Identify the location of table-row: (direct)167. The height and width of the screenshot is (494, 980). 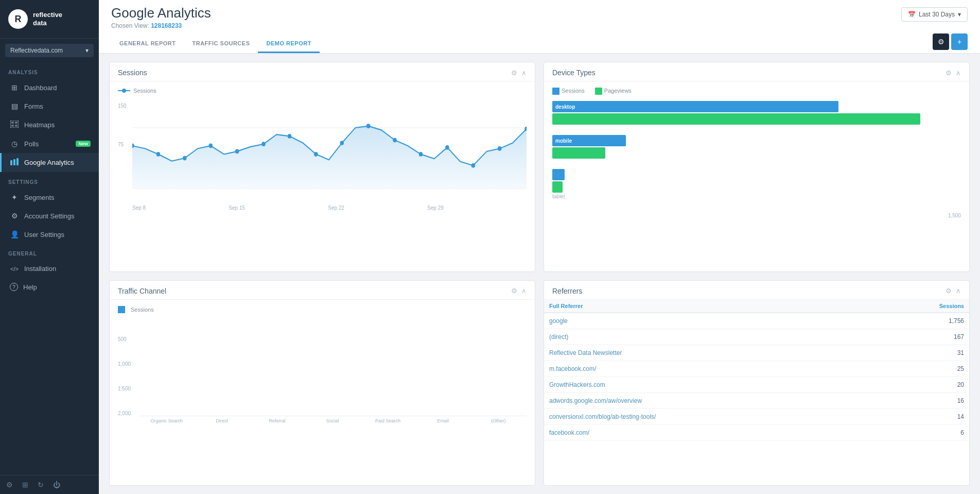
(757, 337).